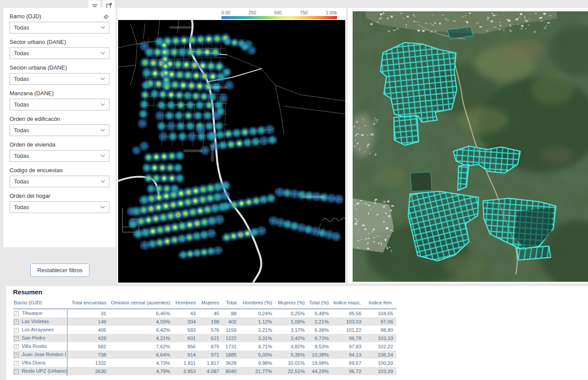 This screenshot has width=588, height=380. I want to click on cell: 3,42%, so click(292, 338).